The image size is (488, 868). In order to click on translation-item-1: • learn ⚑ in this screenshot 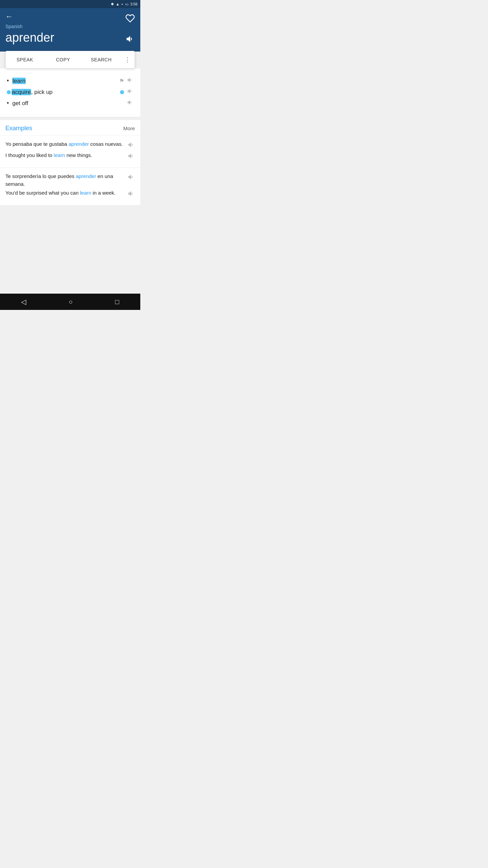, I will do `click(70, 81)`.